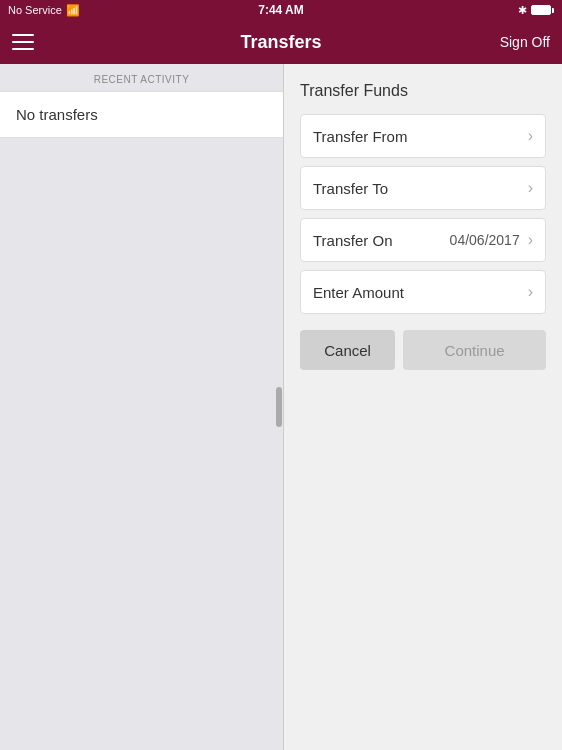 This screenshot has width=562, height=750. What do you see at coordinates (35, 10) in the screenshot?
I see `no-service-text: No Service` at bounding box center [35, 10].